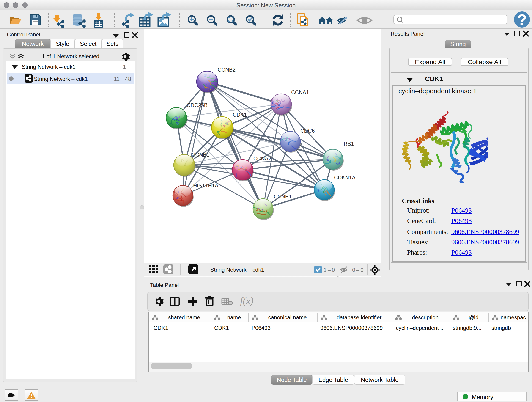 This screenshot has width=532, height=402. What do you see at coordinates (206, 186) in the screenshot?
I see `svg-text: HIST1H1A` at bounding box center [206, 186].